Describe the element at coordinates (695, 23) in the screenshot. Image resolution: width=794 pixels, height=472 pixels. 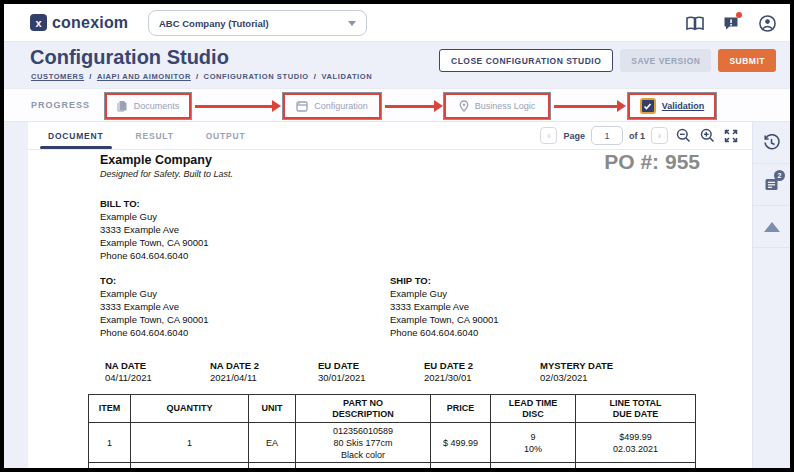
I see `book-icon` at that location.